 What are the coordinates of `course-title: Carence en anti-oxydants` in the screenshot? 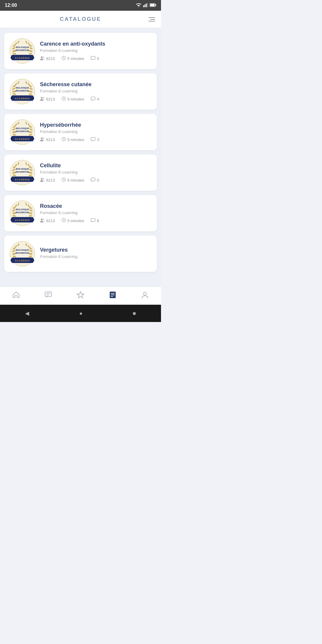 It's located at (96, 44).